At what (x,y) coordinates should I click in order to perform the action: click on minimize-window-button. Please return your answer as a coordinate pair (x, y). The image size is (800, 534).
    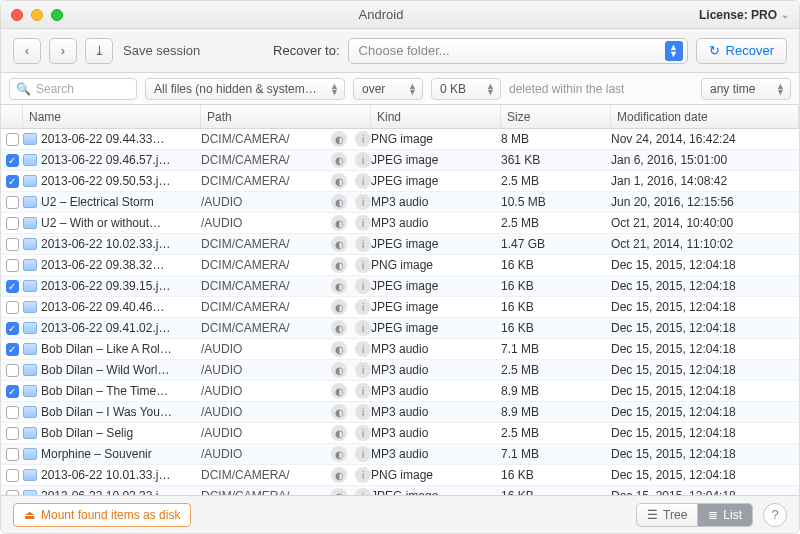
    Looking at the image, I should click on (37, 15).